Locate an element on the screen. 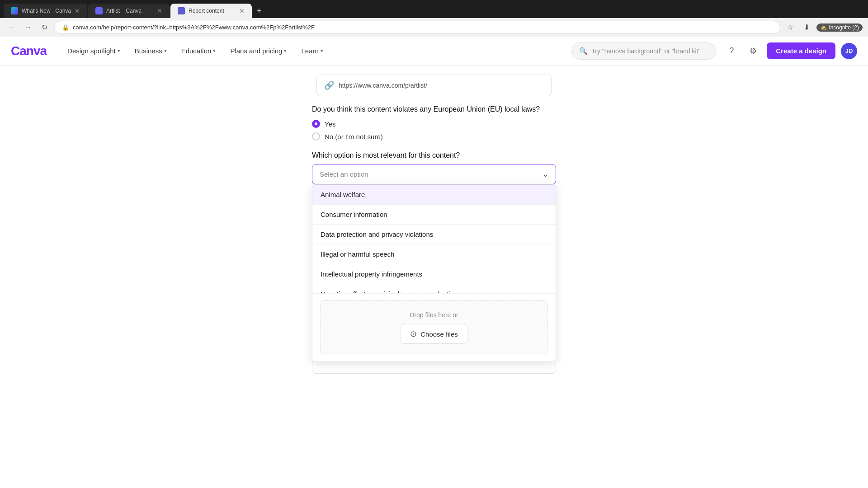 The height and width of the screenshot is (488, 868). dropdown-option-4: Intellectual property infringements is located at coordinates (434, 274).